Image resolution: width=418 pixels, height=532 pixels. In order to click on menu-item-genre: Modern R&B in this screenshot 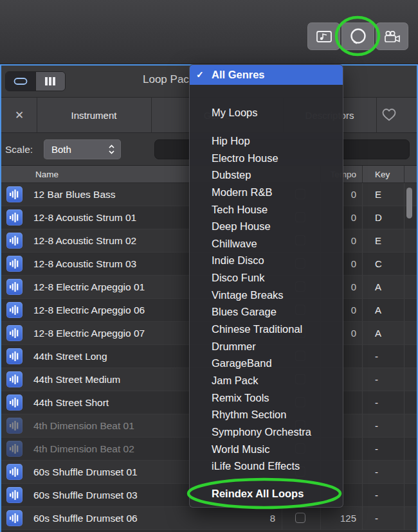, I will do `click(266, 193)`.